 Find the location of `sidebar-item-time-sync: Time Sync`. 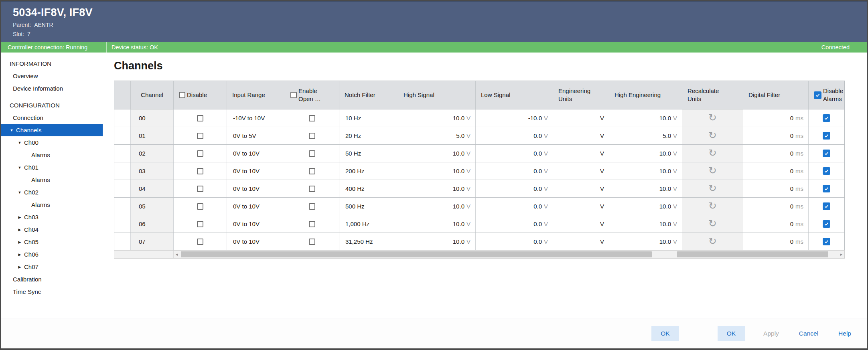

sidebar-item-time-sync: Time Sync is located at coordinates (52, 292).